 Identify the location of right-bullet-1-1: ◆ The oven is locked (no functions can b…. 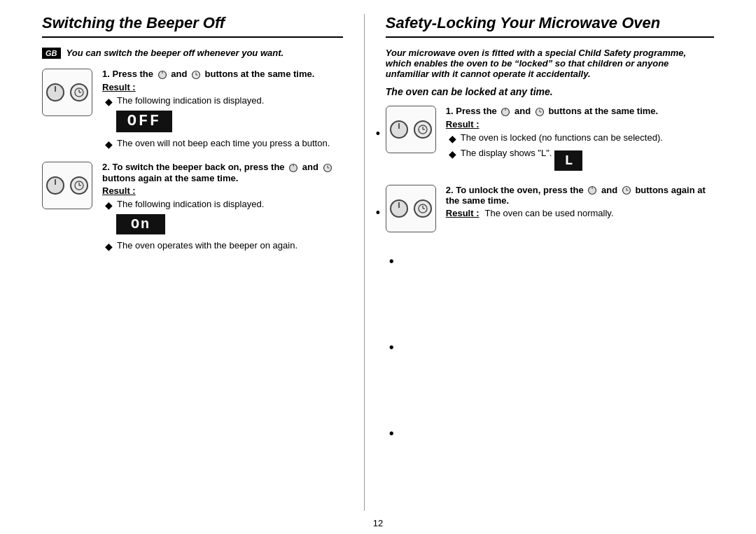
(580, 139).